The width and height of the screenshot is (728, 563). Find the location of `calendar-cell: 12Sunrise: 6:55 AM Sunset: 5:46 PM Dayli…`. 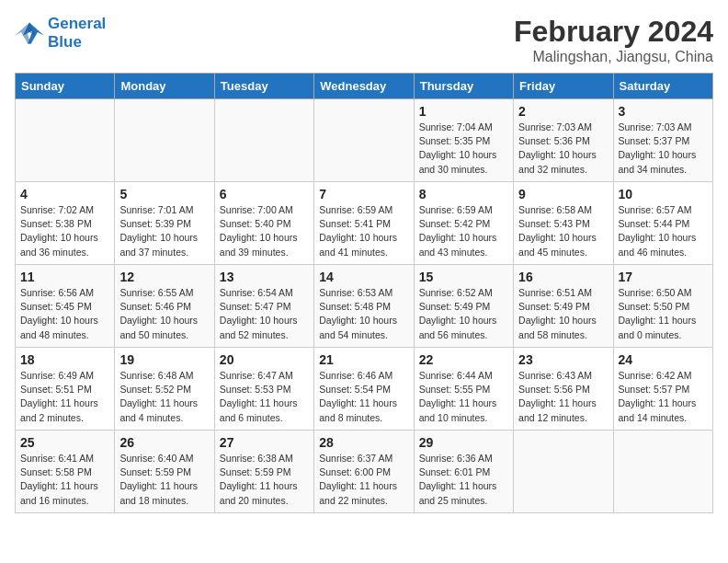

calendar-cell: 12Sunrise: 6:55 AM Sunset: 5:46 PM Dayli… is located at coordinates (165, 306).